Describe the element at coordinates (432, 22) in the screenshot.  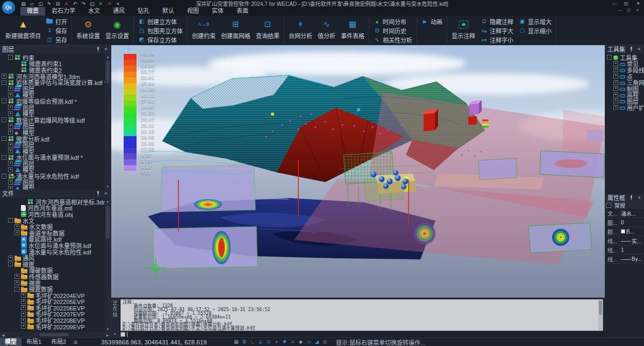
I see `ribbon-button-动画: ▶动画` at that location.